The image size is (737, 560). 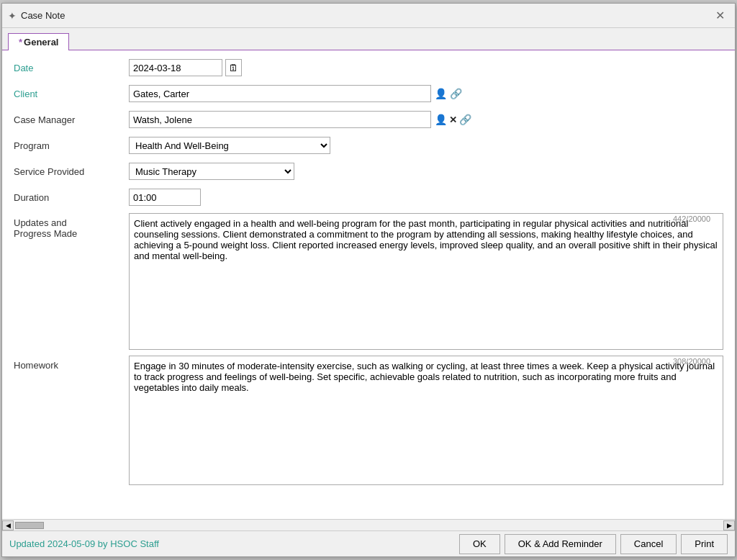 What do you see at coordinates (648, 544) in the screenshot?
I see `cancel-button: Cancel` at bounding box center [648, 544].